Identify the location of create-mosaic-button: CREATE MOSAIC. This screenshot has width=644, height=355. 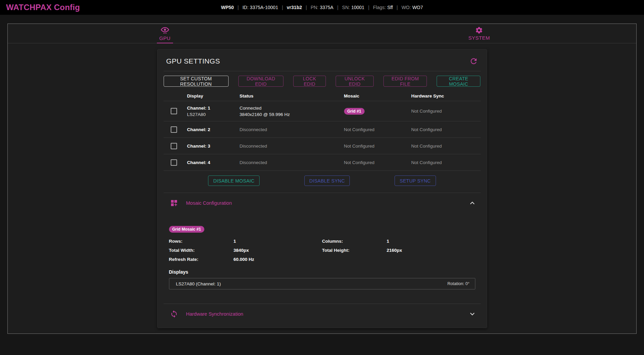
(459, 81).